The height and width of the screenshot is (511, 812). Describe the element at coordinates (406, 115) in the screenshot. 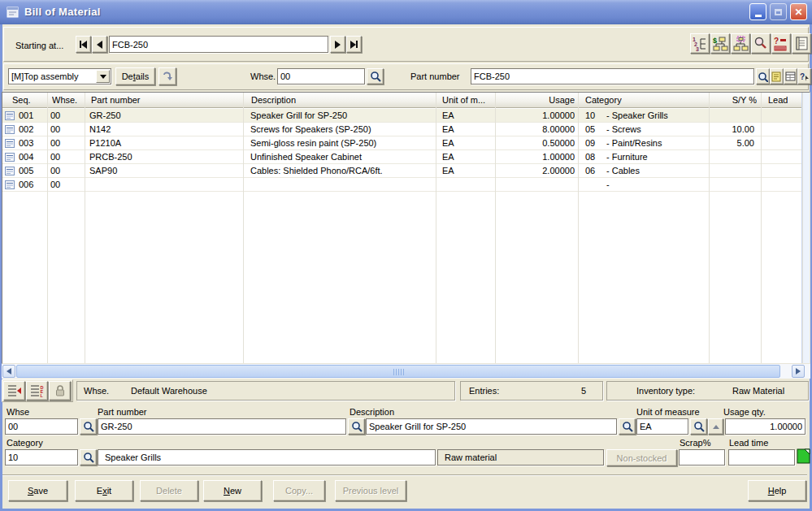

I see `table-row: 001 00 GR-250 Speaker Grill for SP-250 E…` at that location.